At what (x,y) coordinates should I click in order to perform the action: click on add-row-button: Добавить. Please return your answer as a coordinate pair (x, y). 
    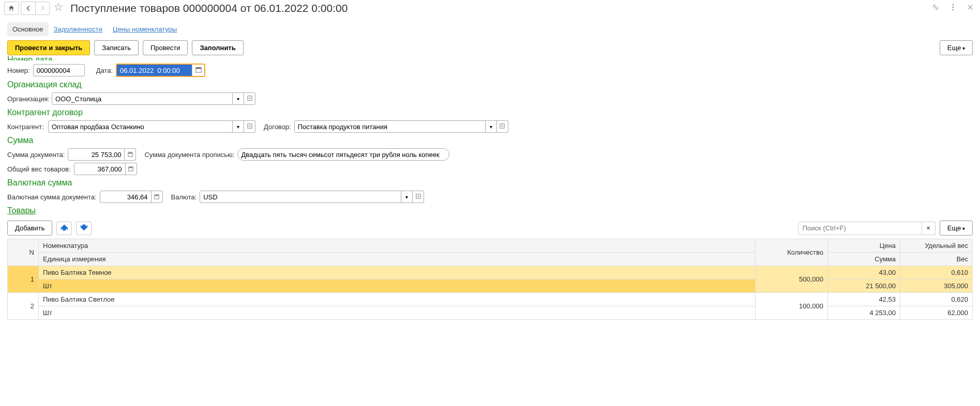
    Looking at the image, I should click on (30, 228).